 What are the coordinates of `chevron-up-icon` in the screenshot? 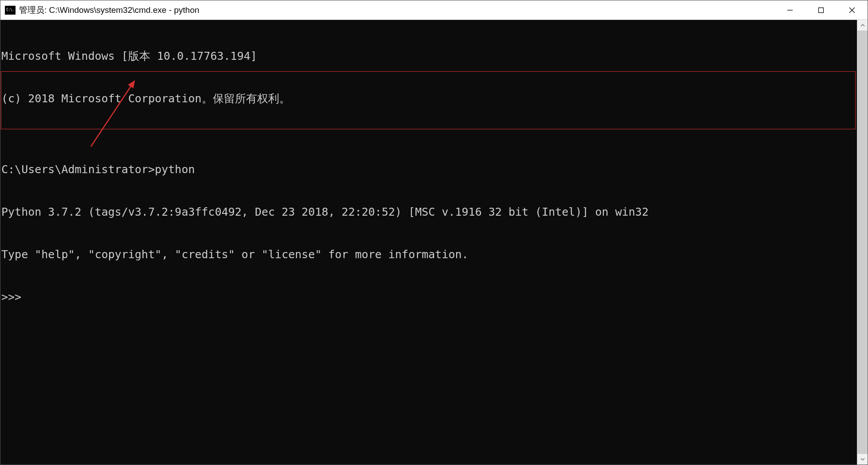 It's located at (863, 25).